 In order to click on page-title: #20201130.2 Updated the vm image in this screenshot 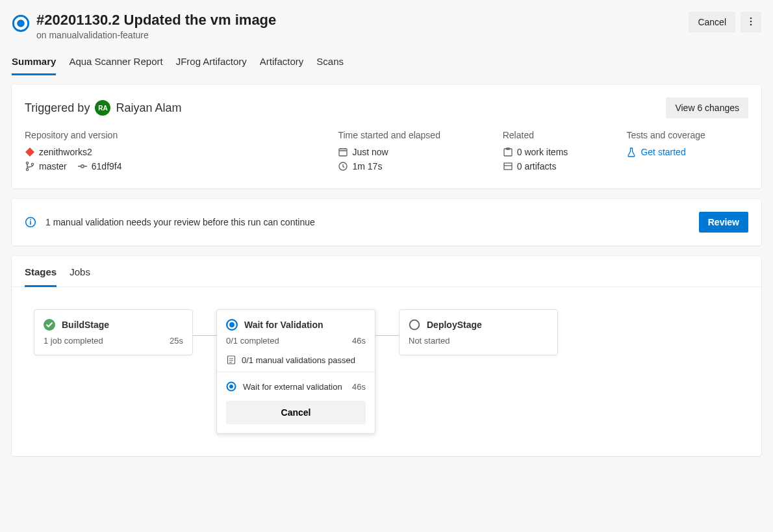, I will do `click(359, 20)`.